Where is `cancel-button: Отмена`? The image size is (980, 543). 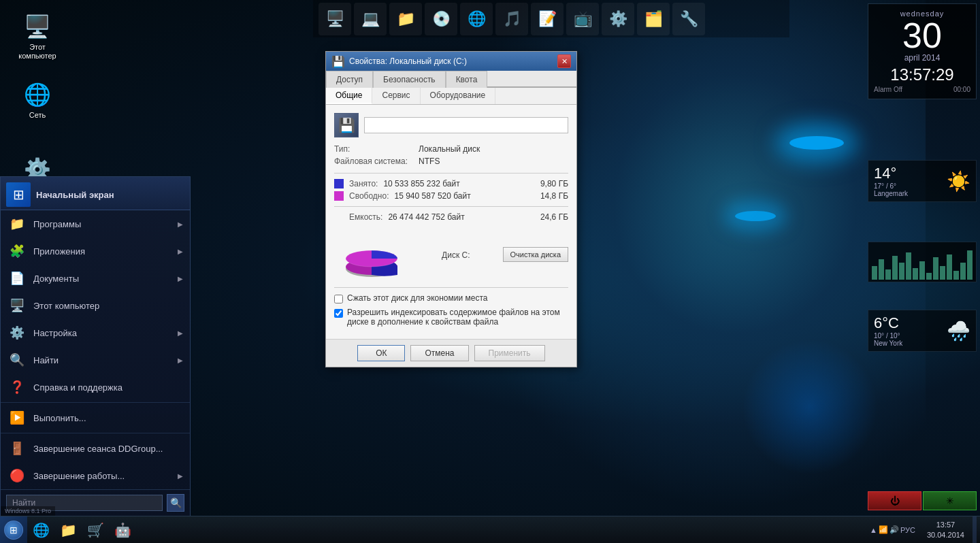
cancel-button: Отмена is located at coordinates (440, 353).